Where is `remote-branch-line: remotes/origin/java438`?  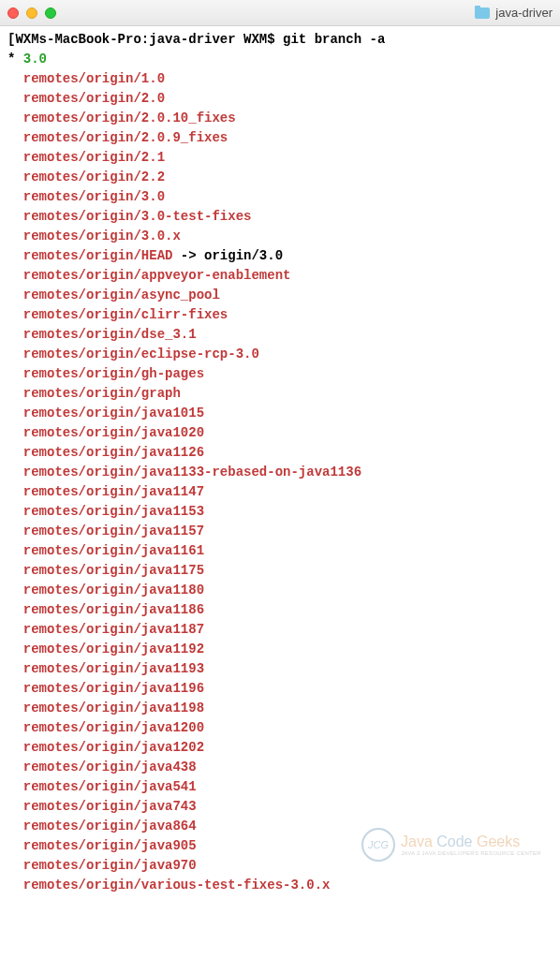
remote-branch-line: remotes/origin/java438 is located at coordinates (280, 768).